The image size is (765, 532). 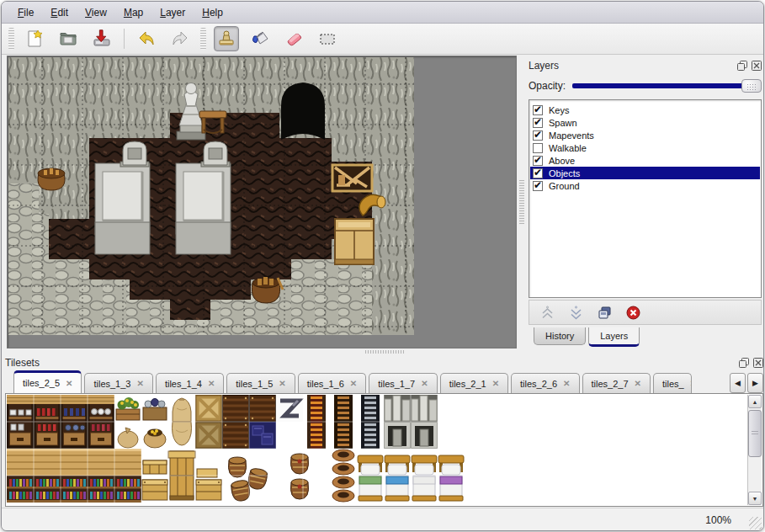 What do you see at coordinates (133, 13) in the screenshot?
I see `menu-item: Map` at bounding box center [133, 13].